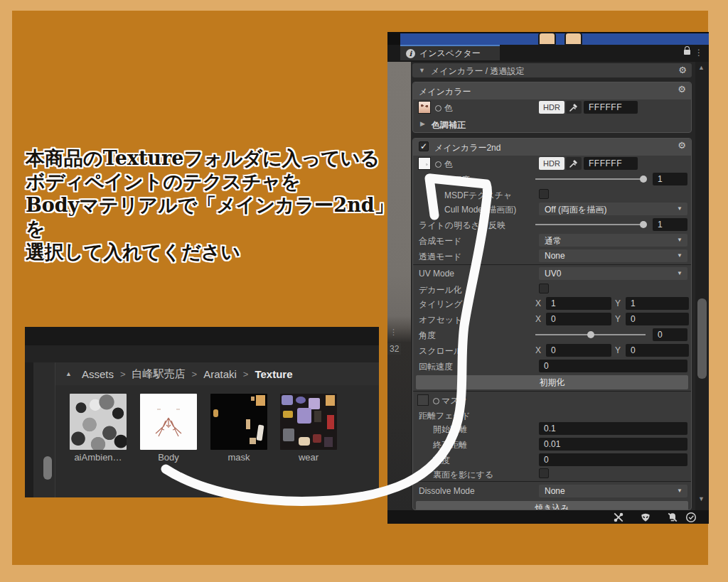  I want to click on breadcrumb-folder-2: Arataki, so click(220, 374).